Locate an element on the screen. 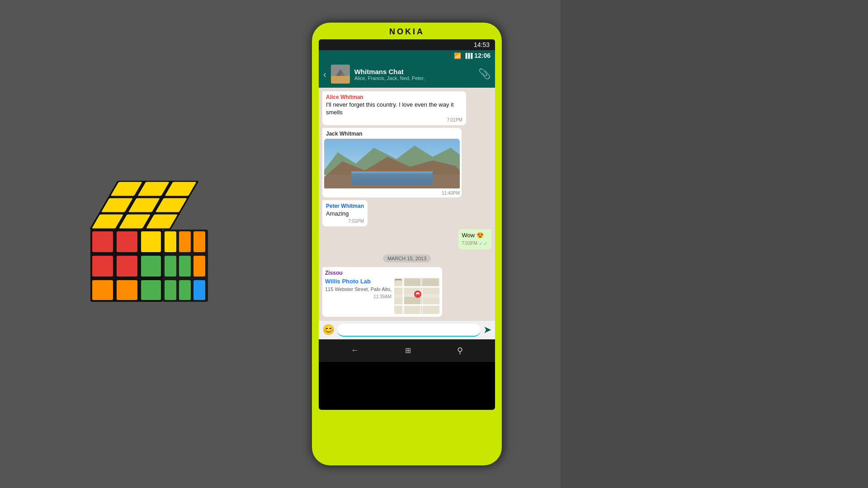 The height and width of the screenshot is (488, 868). jack-image is located at coordinates (392, 164).